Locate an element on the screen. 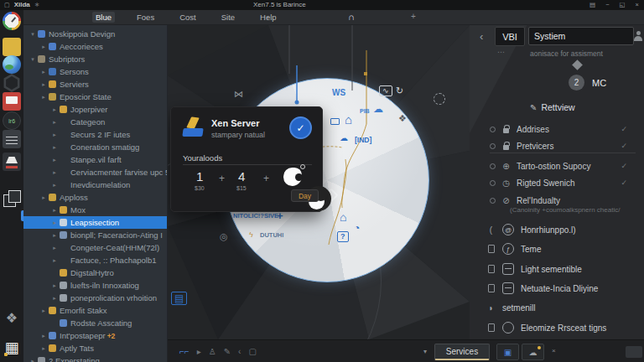  back-icon: ‹ is located at coordinates (240, 352).